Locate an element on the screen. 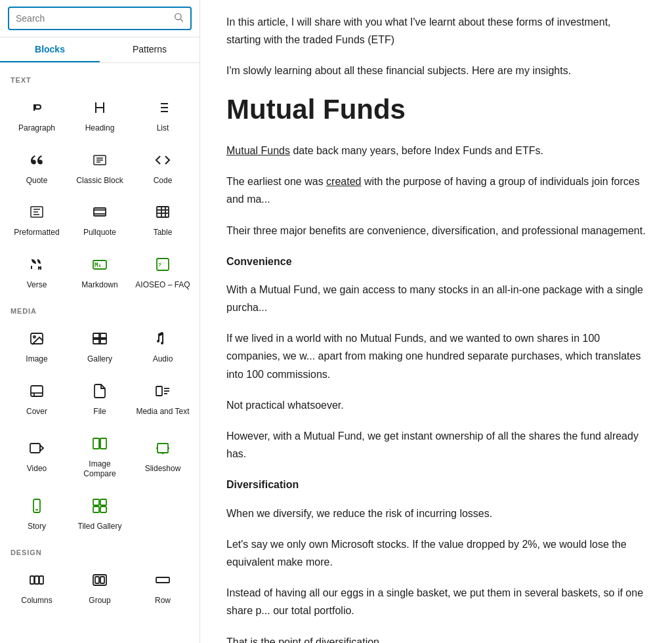 This screenshot has height=643, width=672. block-tiled-gallery: Tiled Gallery is located at coordinates (100, 512).